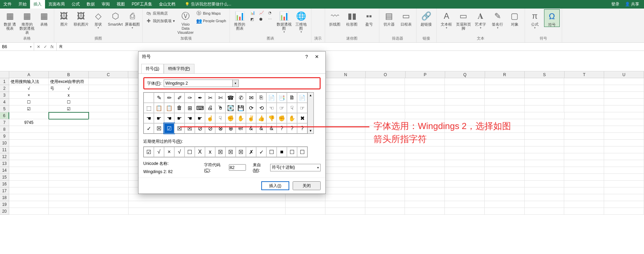  I want to click on col-header: R, so click(505, 75).